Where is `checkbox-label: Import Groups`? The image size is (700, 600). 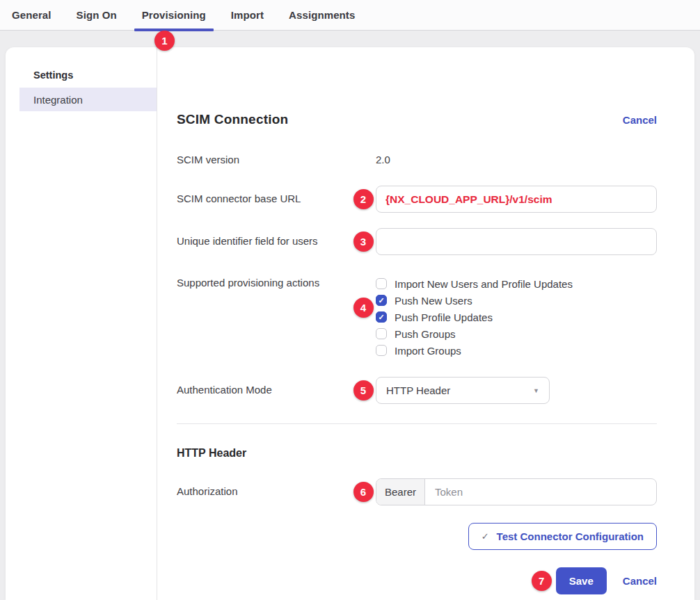
checkbox-label: Import Groups is located at coordinates (428, 350).